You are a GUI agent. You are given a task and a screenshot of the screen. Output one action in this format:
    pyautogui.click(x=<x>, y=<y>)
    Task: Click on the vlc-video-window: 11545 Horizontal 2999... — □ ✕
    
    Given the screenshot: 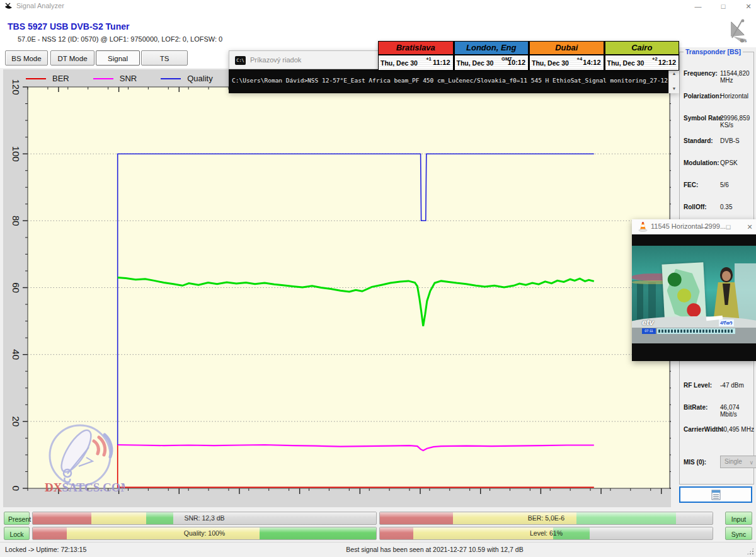 What is the action you would take?
    pyautogui.click(x=694, y=290)
    